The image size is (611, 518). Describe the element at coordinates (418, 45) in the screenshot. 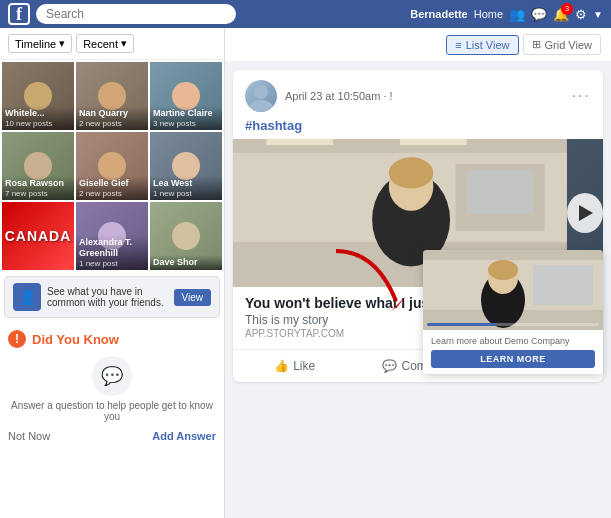

I see `view-toggle: ≡ List View ⊞ Grid View` at that location.